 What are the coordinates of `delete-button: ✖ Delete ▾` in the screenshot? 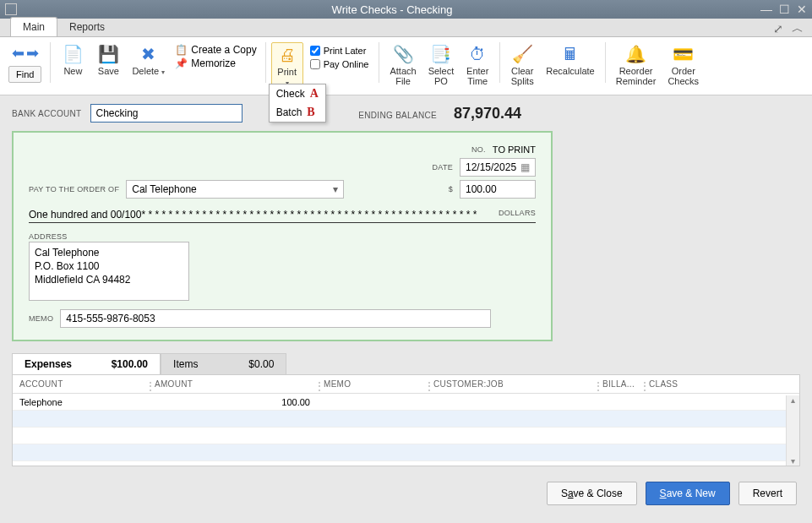 It's located at (149, 61).